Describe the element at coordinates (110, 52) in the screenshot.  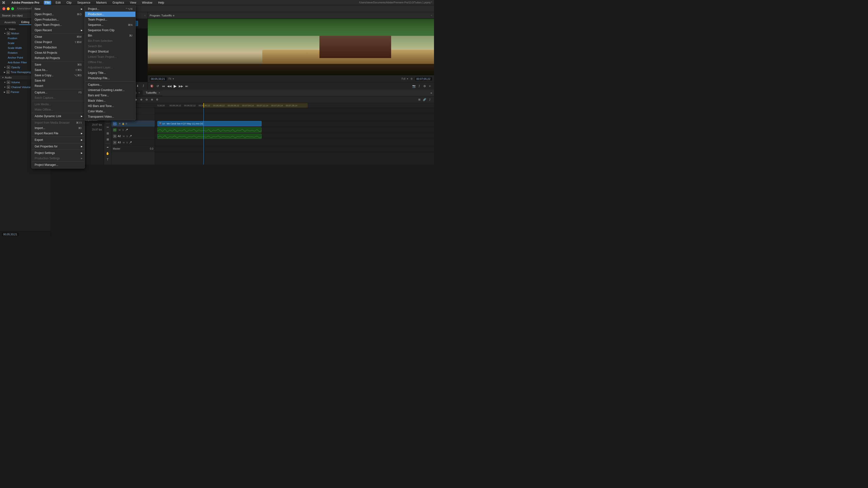
I see `new-submenu-project-shortcut: Project Shortcut` at that location.